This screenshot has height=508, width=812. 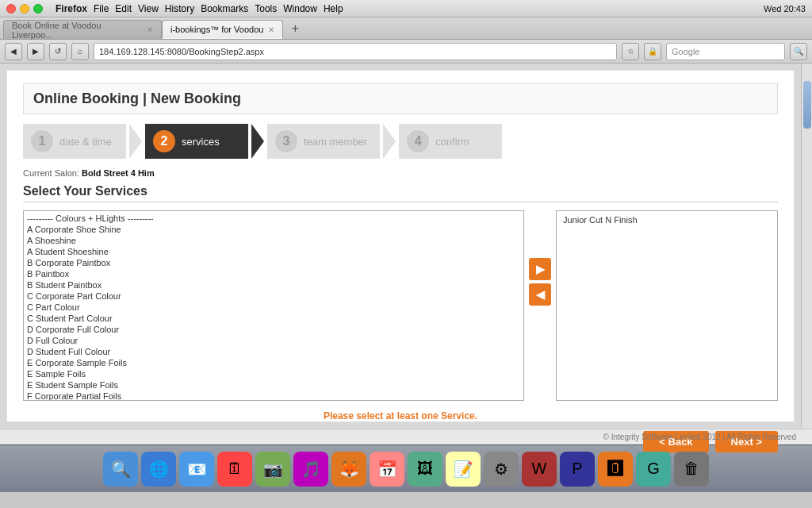 I want to click on tab-close-active-icon: ✕, so click(x=271, y=30).